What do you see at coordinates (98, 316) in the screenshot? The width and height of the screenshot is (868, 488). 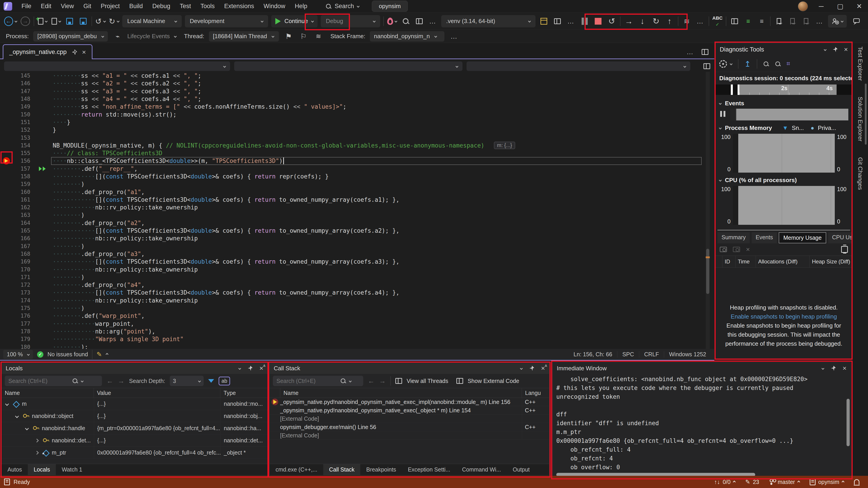 I see `code-text: ········.def("warp_point",` at bounding box center [98, 316].